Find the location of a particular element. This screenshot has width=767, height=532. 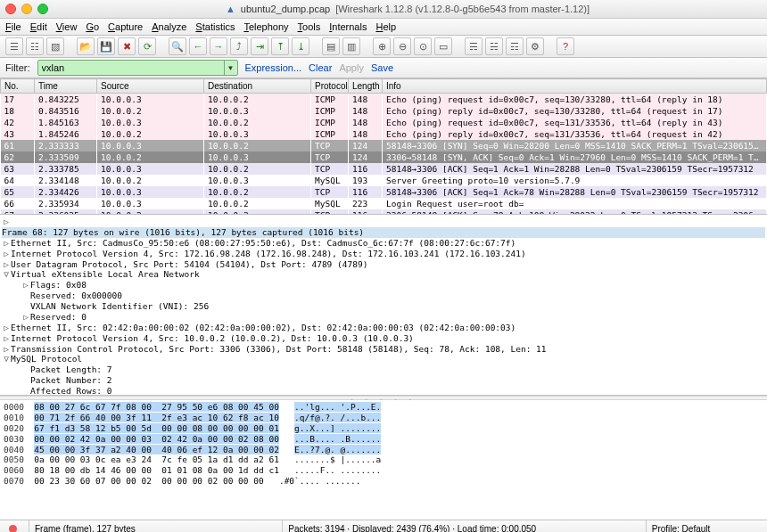

hex-row: 0030 00 00 02 42 0a 00 00 03 02 42 0a 00… is located at coordinates (384, 439).